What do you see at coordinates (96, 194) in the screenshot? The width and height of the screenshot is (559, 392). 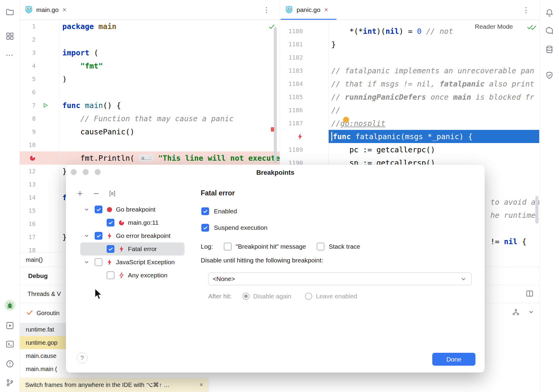 I see `dialog-toolbar` at bounding box center [96, 194].